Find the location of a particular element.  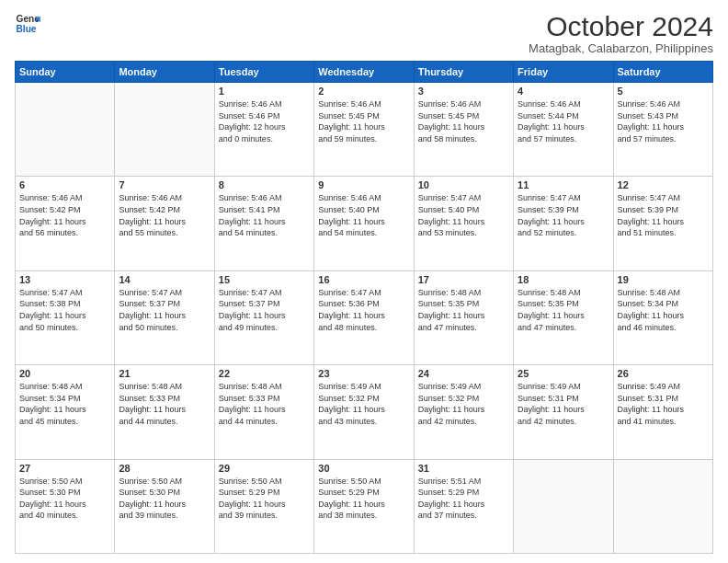

main-title: October 2024 is located at coordinates (621, 26).